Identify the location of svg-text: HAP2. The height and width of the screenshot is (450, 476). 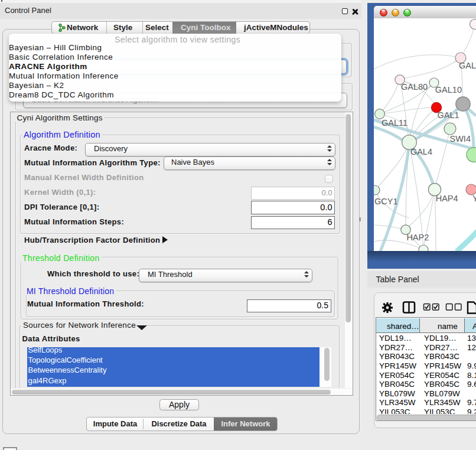
(418, 237).